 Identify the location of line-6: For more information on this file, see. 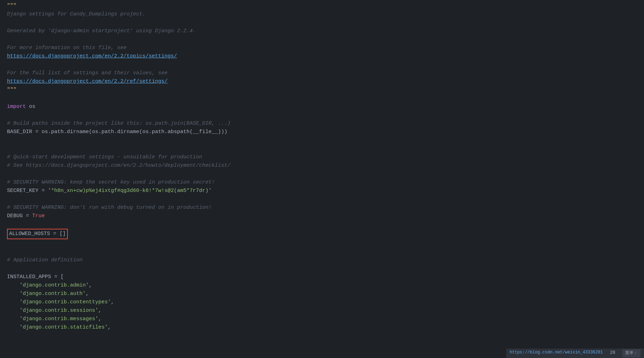
(322, 48).